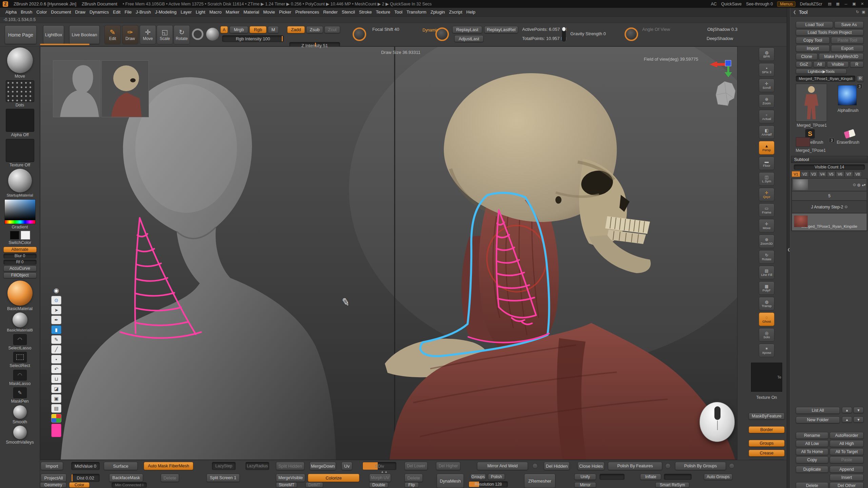  I want to click on split-screen-button-2: Split Screen 1, so click(223, 478).